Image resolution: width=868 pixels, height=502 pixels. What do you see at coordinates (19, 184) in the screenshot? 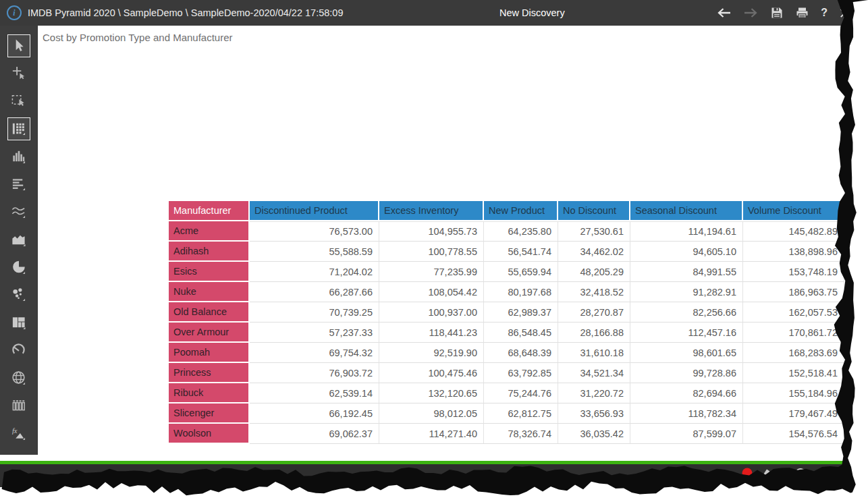
I see `bar-chart-tool` at bounding box center [19, 184].